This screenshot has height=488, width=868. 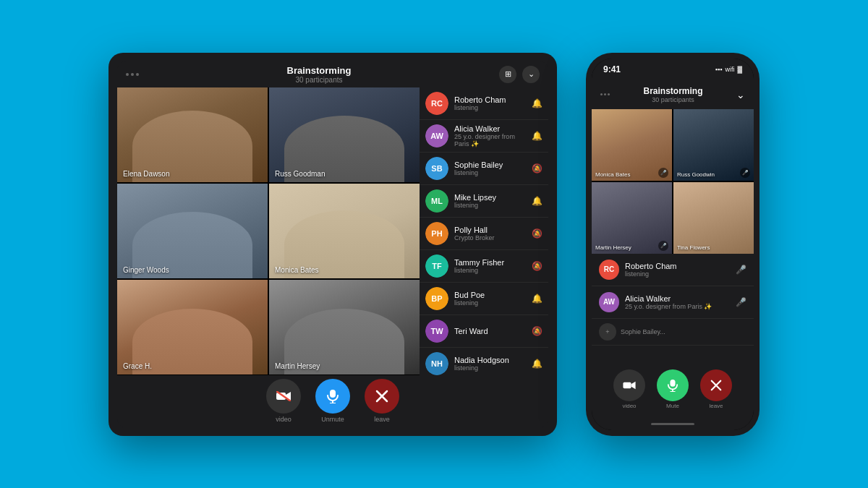 I want to click on avatar-ml: ML, so click(x=437, y=201).